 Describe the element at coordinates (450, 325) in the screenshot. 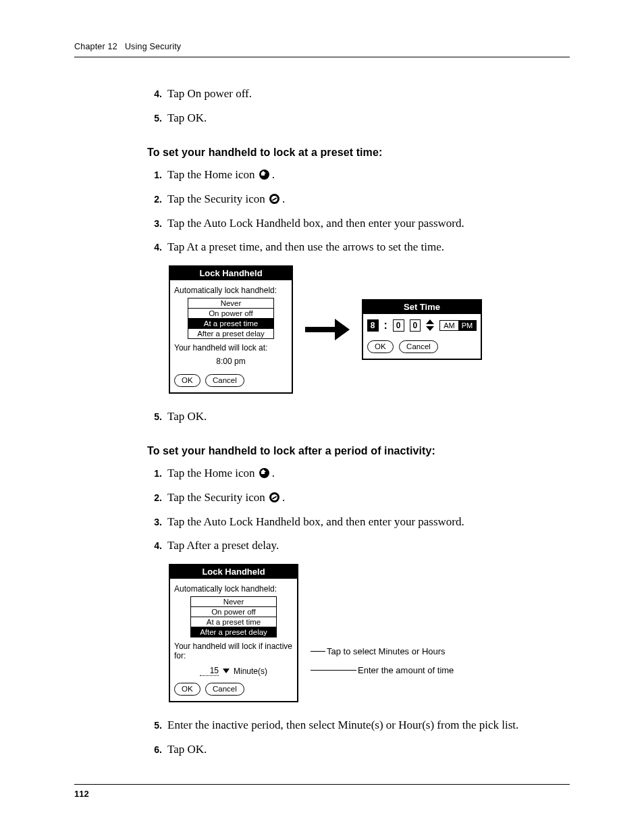

I see `am-option: AM` at that location.